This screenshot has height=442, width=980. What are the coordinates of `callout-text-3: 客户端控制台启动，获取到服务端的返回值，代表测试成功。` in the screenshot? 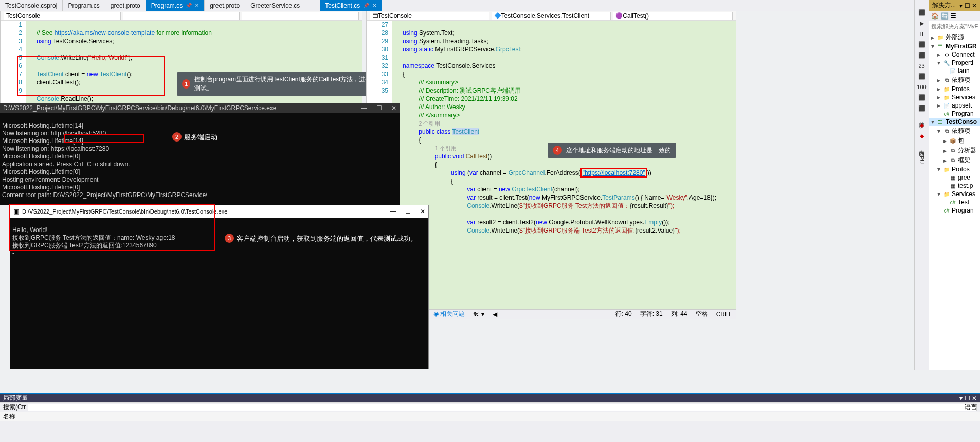 It's located at (327, 239).